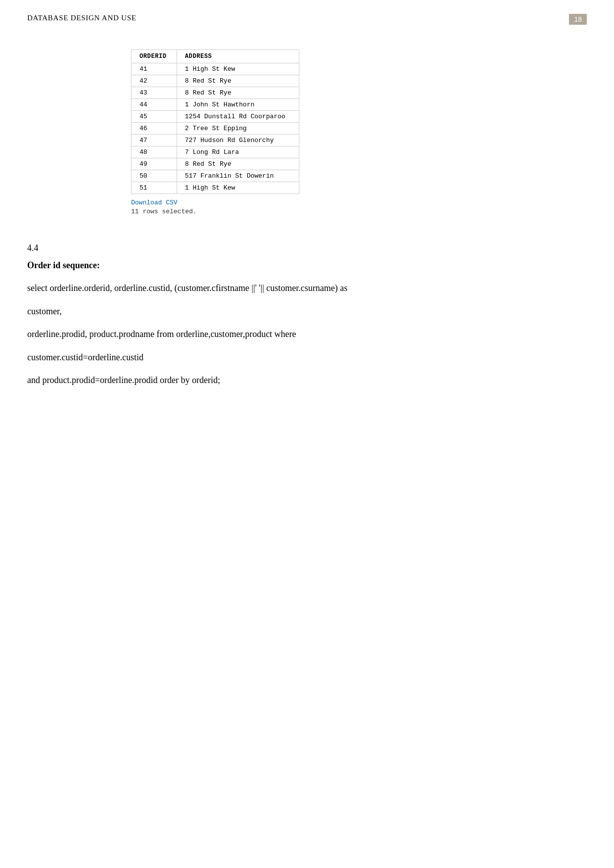 Image resolution: width=614 pixels, height=868 pixels. What do you see at coordinates (216, 81) in the screenshot?
I see `table-row: 428 Red St Rye` at bounding box center [216, 81].